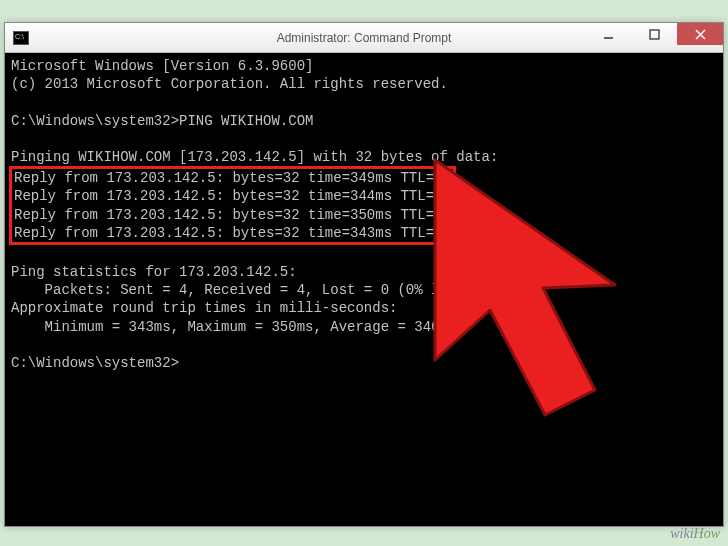 The width and height of the screenshot is (728, 546). Describe the element at coordinates (162, 121) in the screenshot. I see `prompt-ping-command: C:\Windows\system32>PING WIKIHOW.COM` at that location.